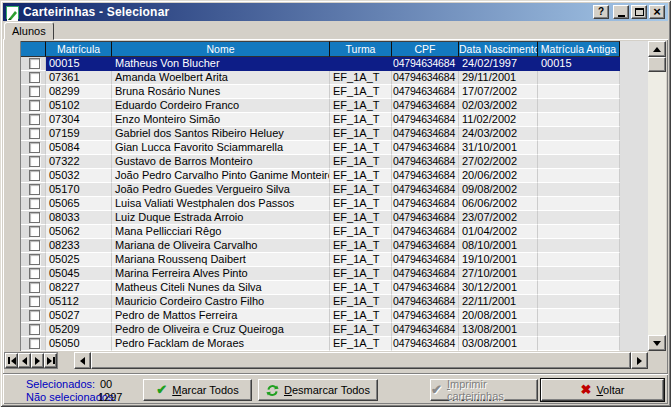 The width and height of the screenshot is (671, 407). What do you see at coordinates (320, 330) in the screenshot?
I see `table-row: 05209Pedro de Oliveira e Cruz QueirogaEF…` at bounding box center [320, 330].